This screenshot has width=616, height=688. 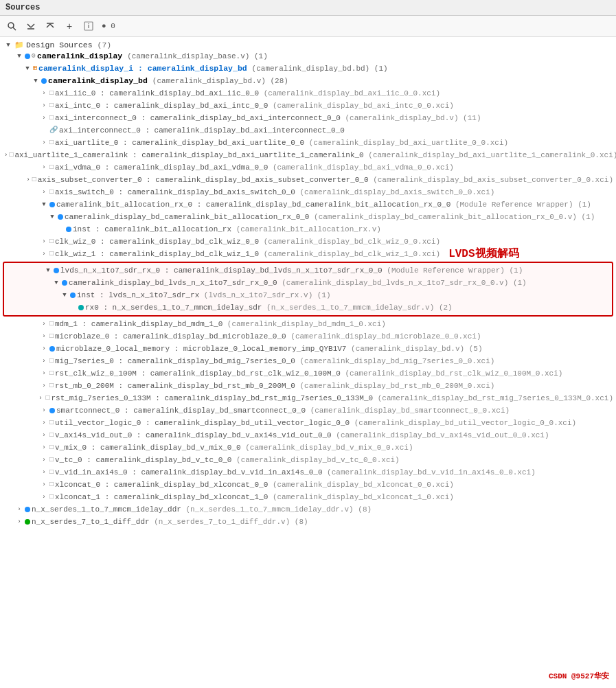 What do you see at coordinates (12, 26) in the screenshot?
I see `search-button` at bounding box center [12, 26].